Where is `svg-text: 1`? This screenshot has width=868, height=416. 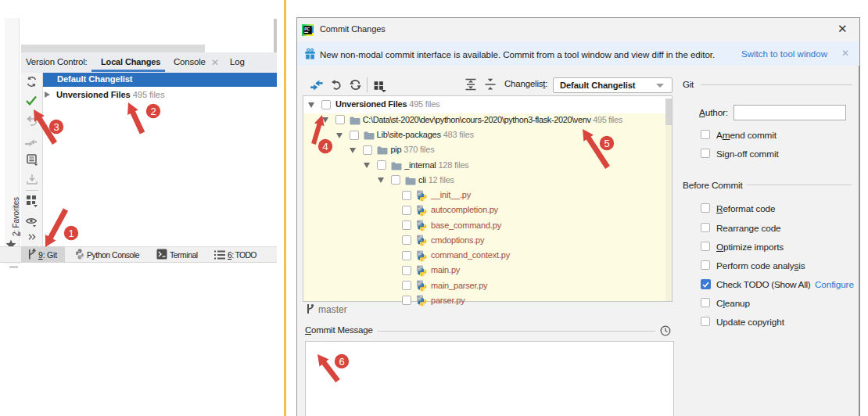
svg-text: 1 is located at coordinates (70, 233).